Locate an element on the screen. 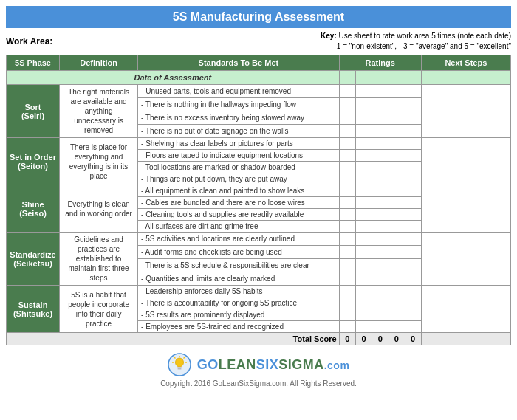 Image resolution: width=517 pixels, height=420 pixels. date-col5 is located at coordinates (413, 78).